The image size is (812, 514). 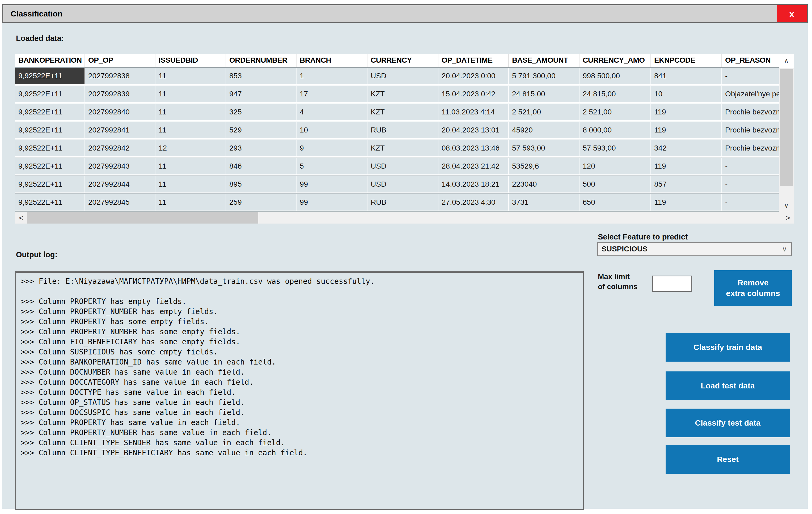 I want to click on column-header-op-op: OP_OP, so click(x=120, y=61).